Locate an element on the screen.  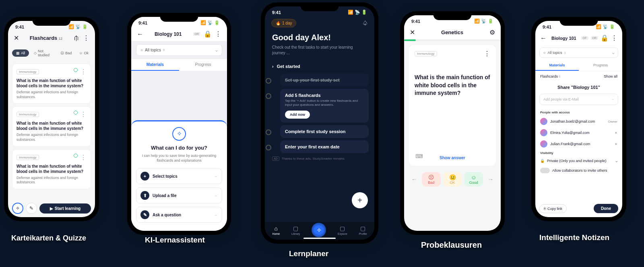
visibility-dropdown: 🔒Private (Only you and invited people)⌵ is located at coordinates (579, 161).